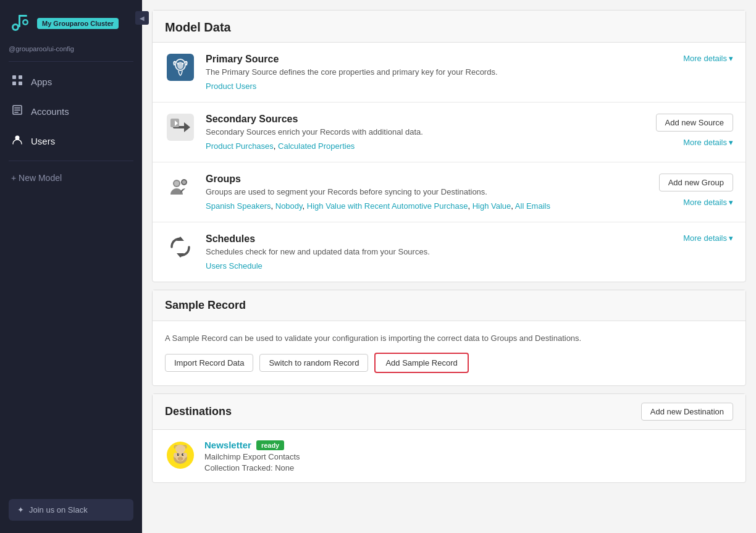 This screenshot has height=533, width=756. What do you see at coordinates (71, 161) in the screenshot?
I see `sidebar-divider-mid` at bounding box center [71, 161].